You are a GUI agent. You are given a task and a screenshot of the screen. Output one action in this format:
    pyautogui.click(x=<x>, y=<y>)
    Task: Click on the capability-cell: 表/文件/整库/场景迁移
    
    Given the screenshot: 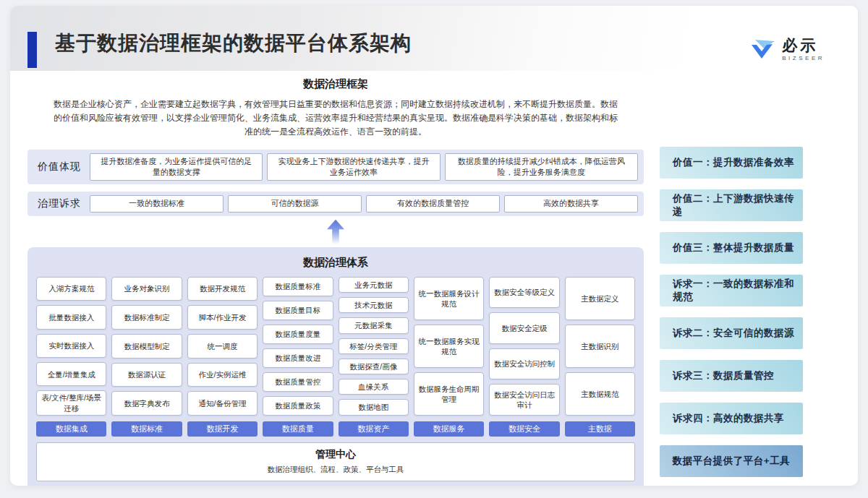 What is the action you would take?
    pyautogui.click(x=71, y=403)
    